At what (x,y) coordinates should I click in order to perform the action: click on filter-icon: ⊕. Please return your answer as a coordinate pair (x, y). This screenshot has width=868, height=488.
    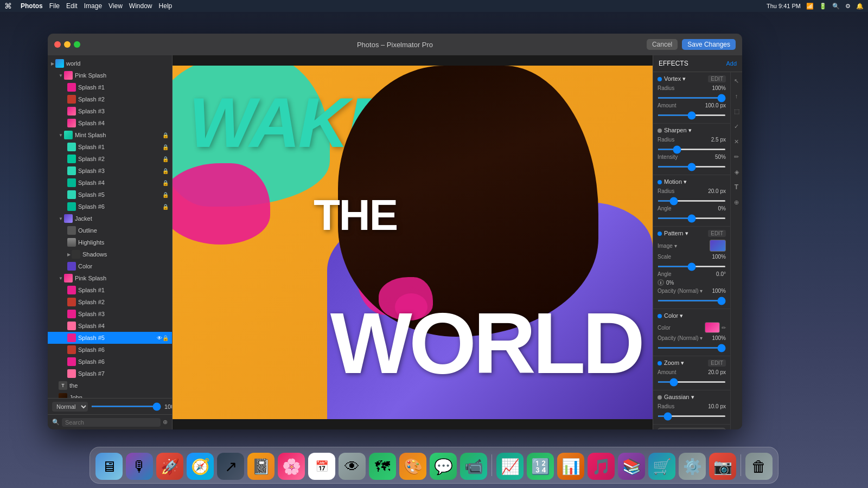
    Looking at the image, I should click on (165, 422).